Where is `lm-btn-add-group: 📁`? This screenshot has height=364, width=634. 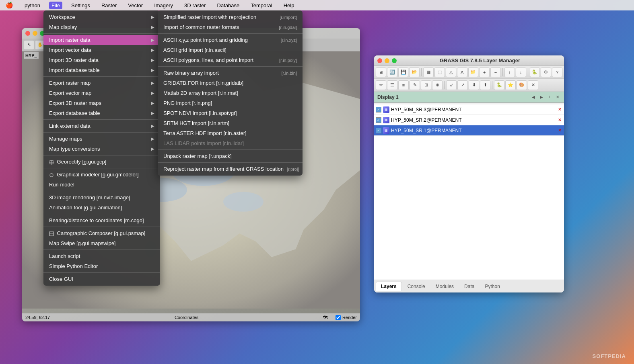 lm-btn-add-group: 📁 is located at coordinates (473, 72).